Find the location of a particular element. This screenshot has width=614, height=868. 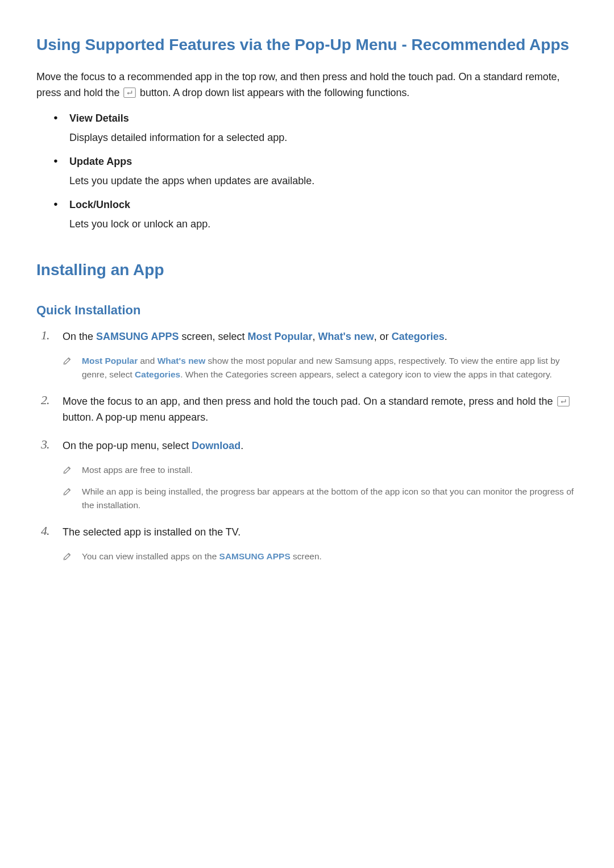

text: While an app is being installed, the pro… is located at coordinates (327, 498).